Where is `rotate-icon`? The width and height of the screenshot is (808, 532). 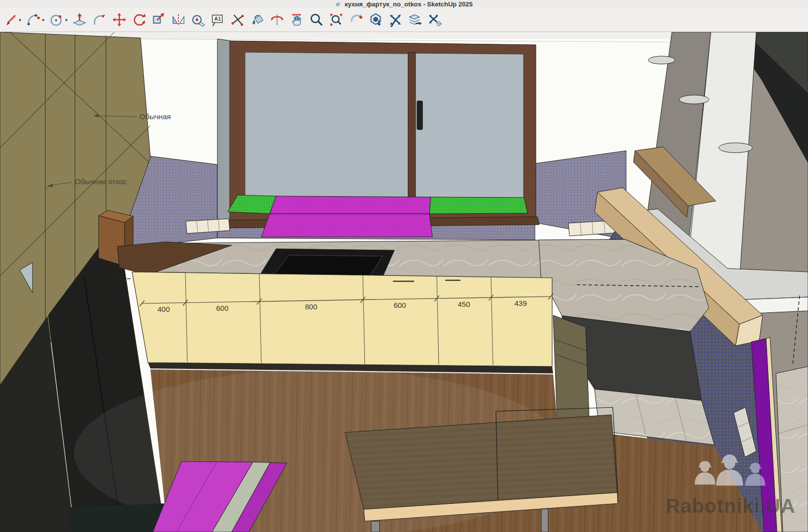 rotate-icon is located at coordinates (139, 20).